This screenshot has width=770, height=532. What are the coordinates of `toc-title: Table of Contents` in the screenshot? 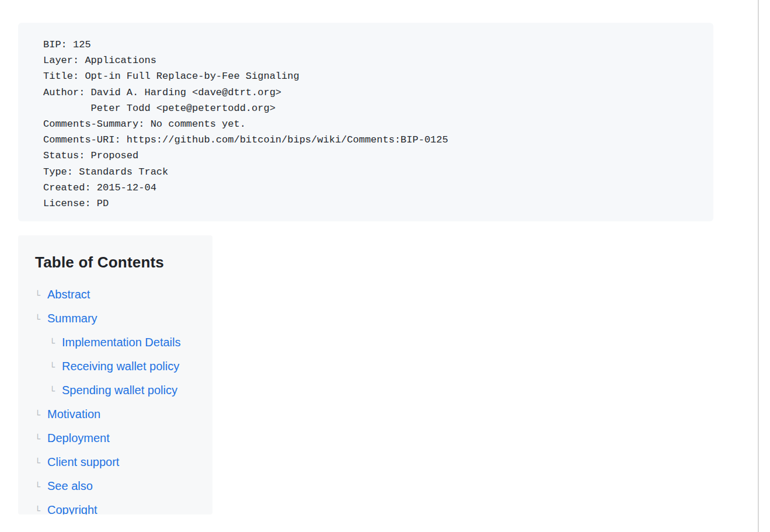 It's located at (116, 253).